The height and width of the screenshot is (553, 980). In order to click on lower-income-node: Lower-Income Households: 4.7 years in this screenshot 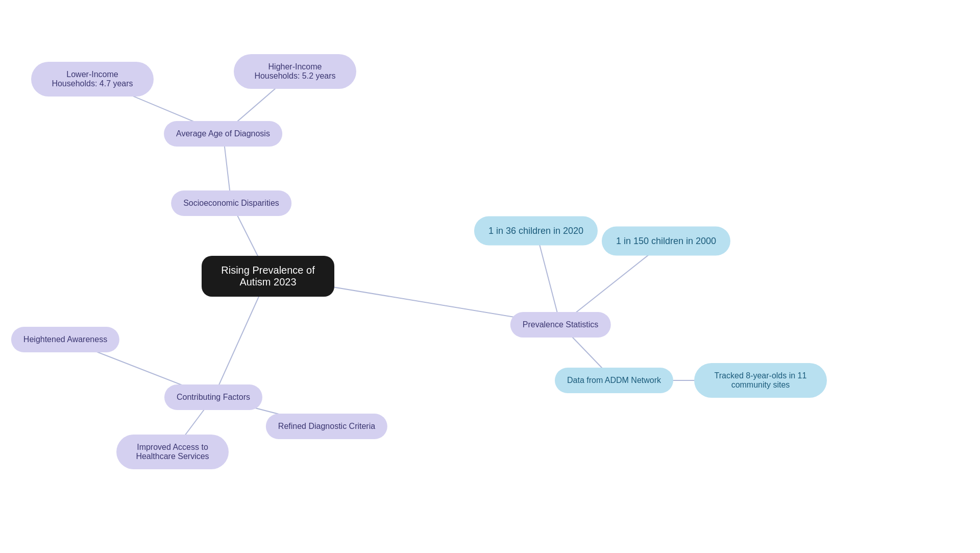, I will do `click(92, 79)`.